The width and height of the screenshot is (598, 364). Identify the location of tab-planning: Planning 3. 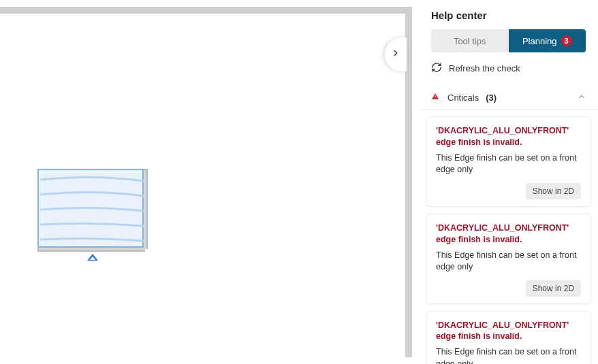
(548, 41).